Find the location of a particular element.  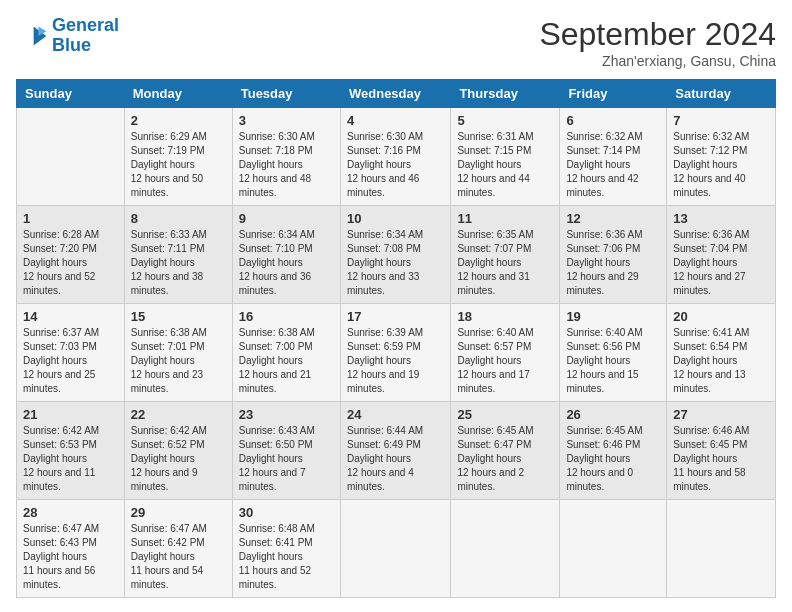

logo: General Blue is located at coordinates (68, 36).